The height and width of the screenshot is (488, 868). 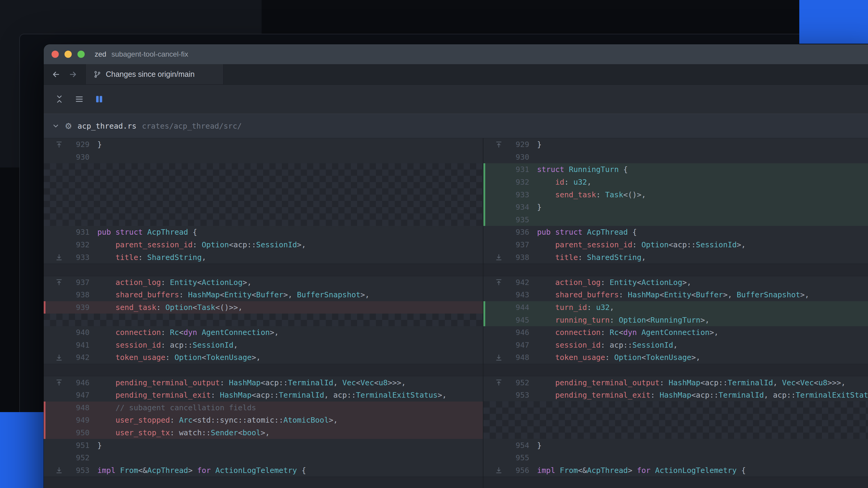 I want to click on diff-row: 941 session_id: acp::SessionId,, so click(x=264, y=345).